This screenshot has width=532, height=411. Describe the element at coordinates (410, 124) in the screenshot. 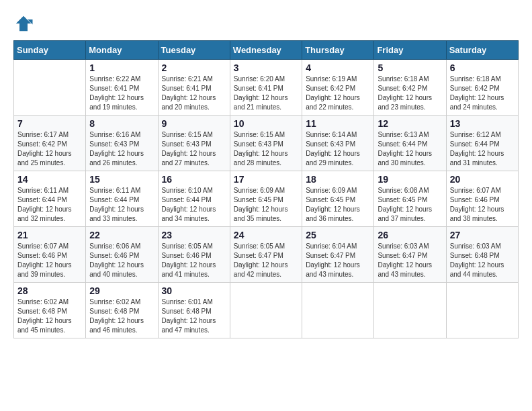

I see `day-number: 12` at that location.